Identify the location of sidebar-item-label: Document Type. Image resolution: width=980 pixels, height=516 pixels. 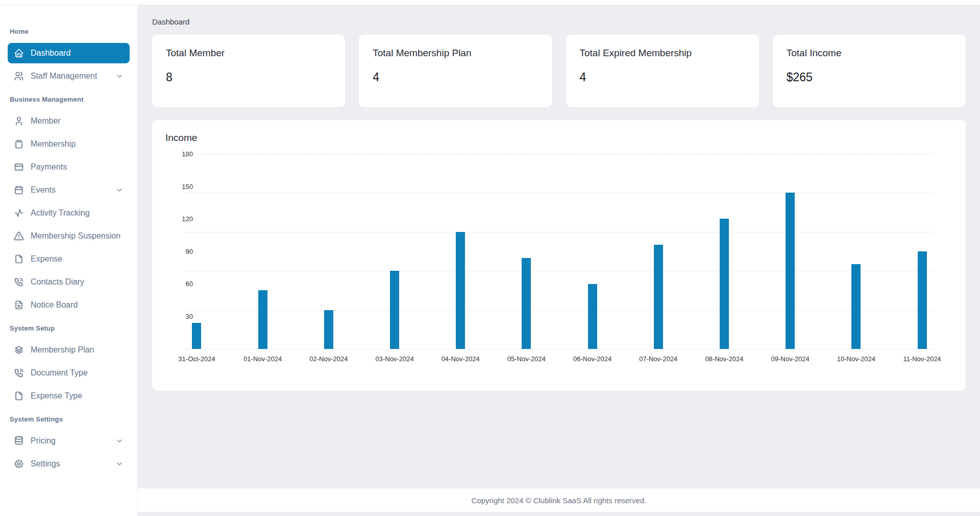
(77, 373).